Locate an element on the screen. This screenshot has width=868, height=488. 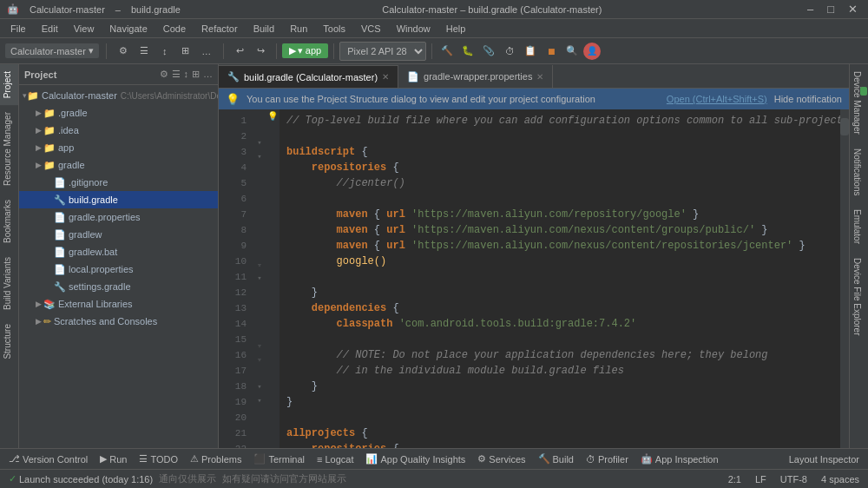
logcat-button: ≡ Logcat is located at coordinates (335, 458).